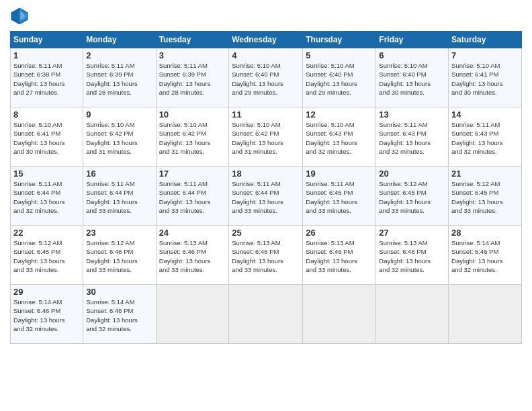 The height and width of the screenshot is (411, 532). Describe the element at coordinates (412, 232) in the screenshot. I see `day-number: 27` at that location.